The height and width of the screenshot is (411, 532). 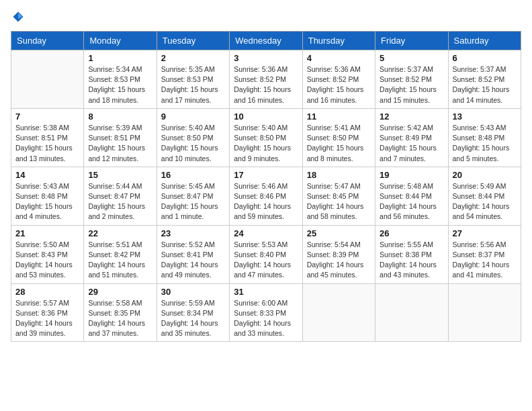 I want to click on day-info: Sunrise: 5:52 AM Sunset: 8:41 PM Dayligh…, so click(x=193, y=261).